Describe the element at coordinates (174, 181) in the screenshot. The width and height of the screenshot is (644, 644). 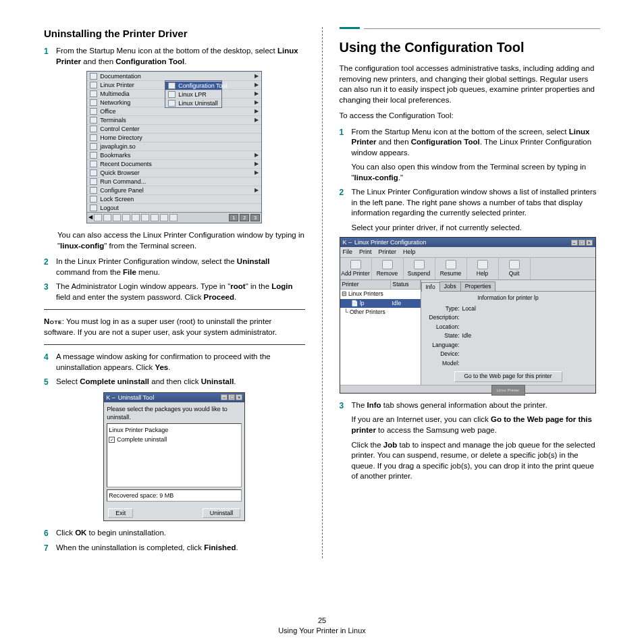
I see `menu-item: Run Command...` at that location.